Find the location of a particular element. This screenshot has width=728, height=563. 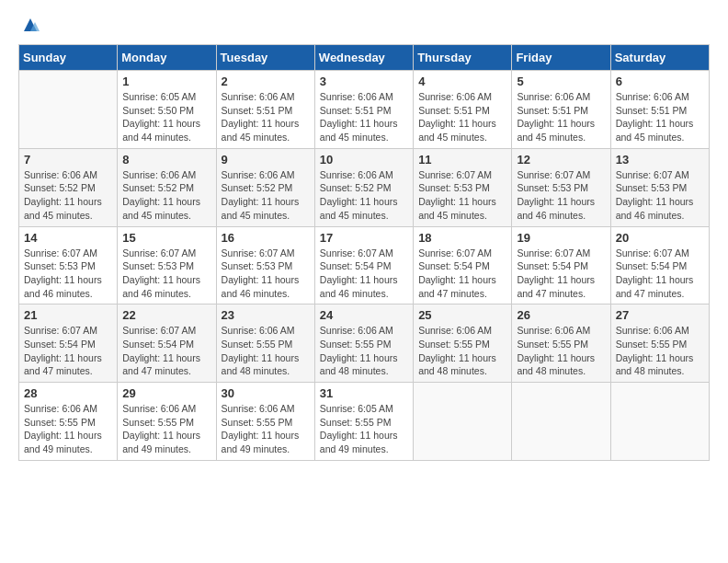

calendar-cell is located at coordinates (660, 421).